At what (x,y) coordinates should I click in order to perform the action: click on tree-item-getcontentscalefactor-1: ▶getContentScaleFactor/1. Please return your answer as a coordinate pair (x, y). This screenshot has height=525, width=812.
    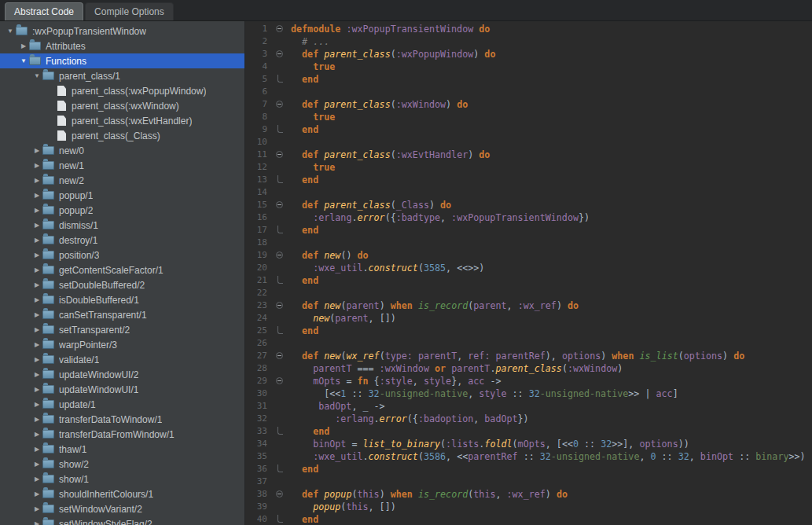
    Looking at the image, I should click on (123, 270).